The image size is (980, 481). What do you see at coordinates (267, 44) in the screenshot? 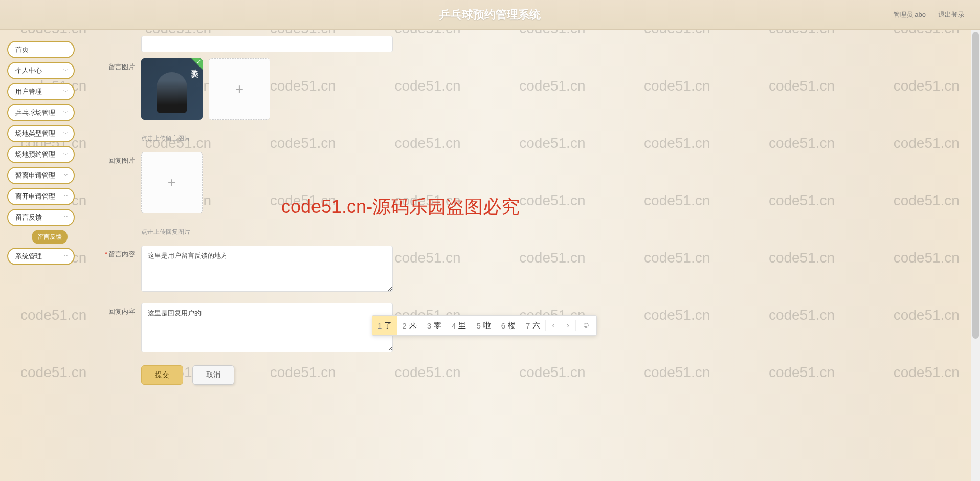
I see `partial-field-top` at bounding box center [267, 44].